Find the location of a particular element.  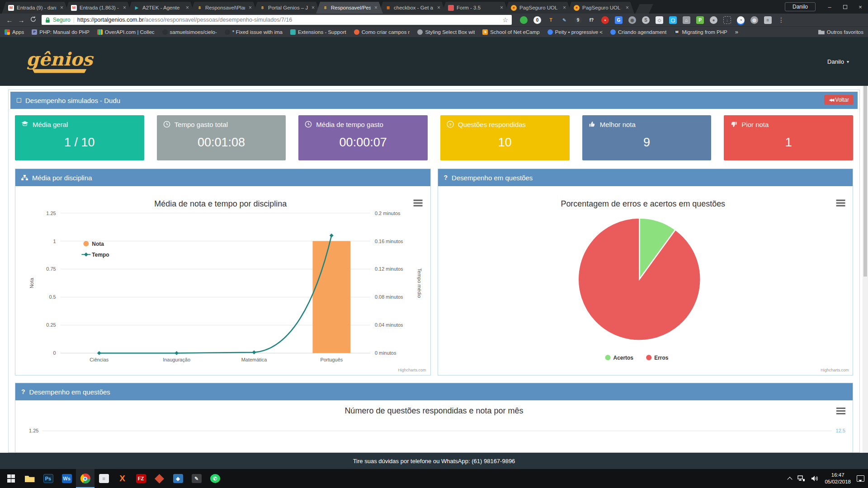

stop-hand-icon: ▪ is located at coordinates (605, 20).